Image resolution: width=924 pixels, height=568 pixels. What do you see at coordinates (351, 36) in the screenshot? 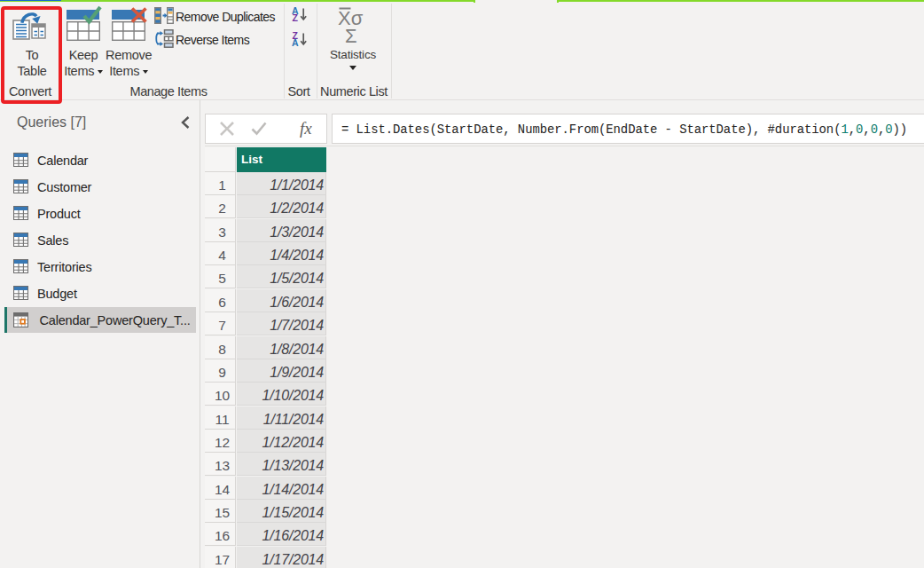
I see `svg-text: Σ` at bounding box center [351, 36].